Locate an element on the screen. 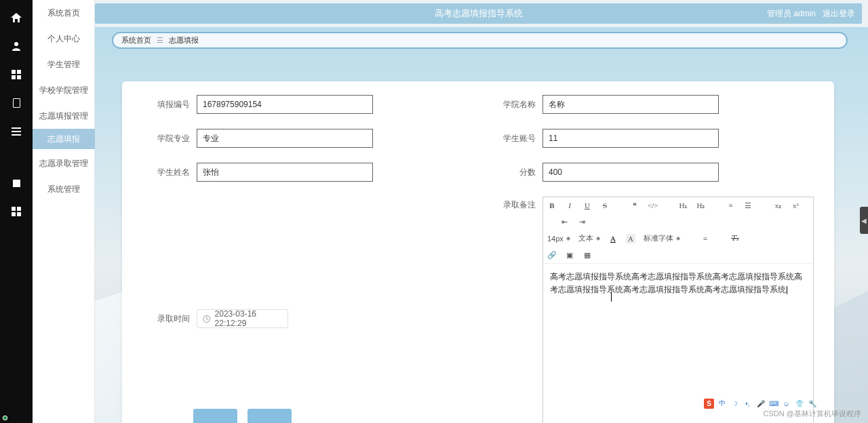 The image size is (868, 423). app-title: 高考志愿填报指导系统 is located at coordinates (479, 14).